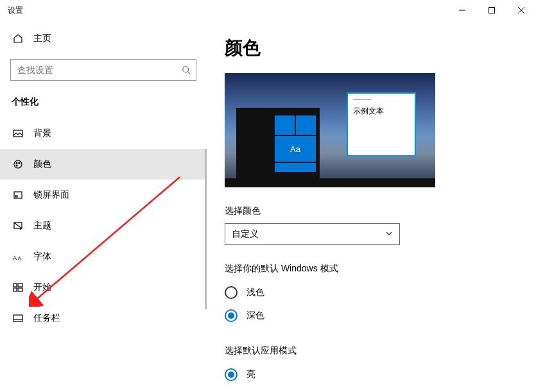  Describe the element at coordinates (245, 234) in the screenshot. I see `select-value: 自定义` at that location.